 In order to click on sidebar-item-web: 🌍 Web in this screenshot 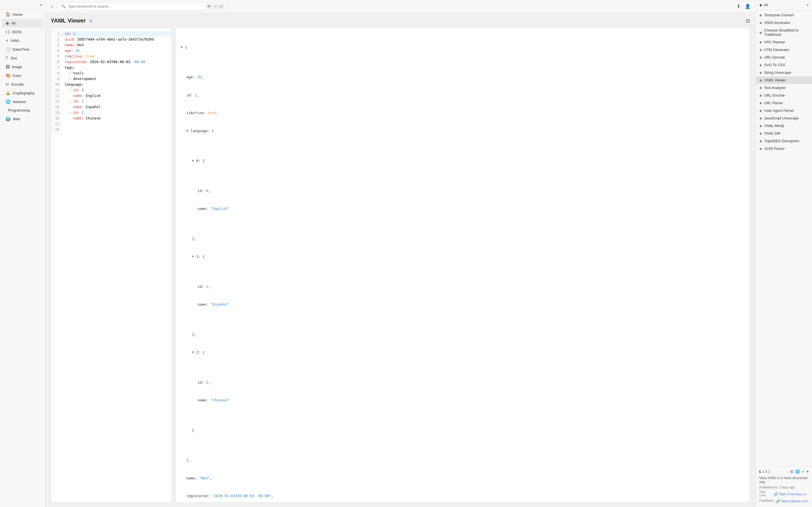, I will do `click(22, 119)`.